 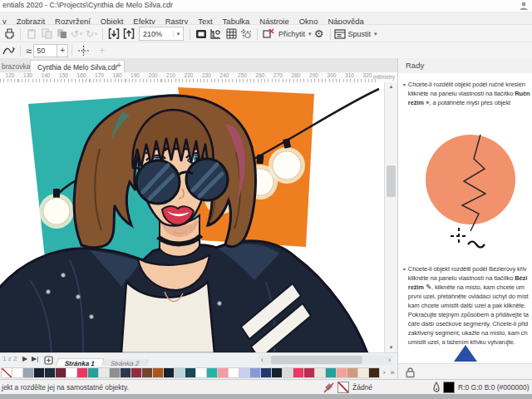 What do you see at coordinates (326, 360) in the screenshot?
I see `horizontal-scrollbar: ‹ ›` at bounding box center [326, 360].